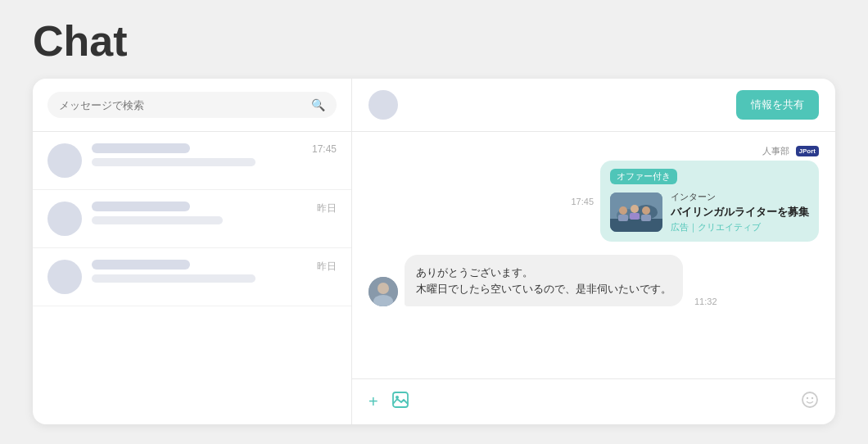 Image resolution: width=868 pixels, height=444 pixels. What do you see at coordinates (709, 202) in the screenshot?
I see `ad-card: オファー付き` at bounding box center [709, 202].